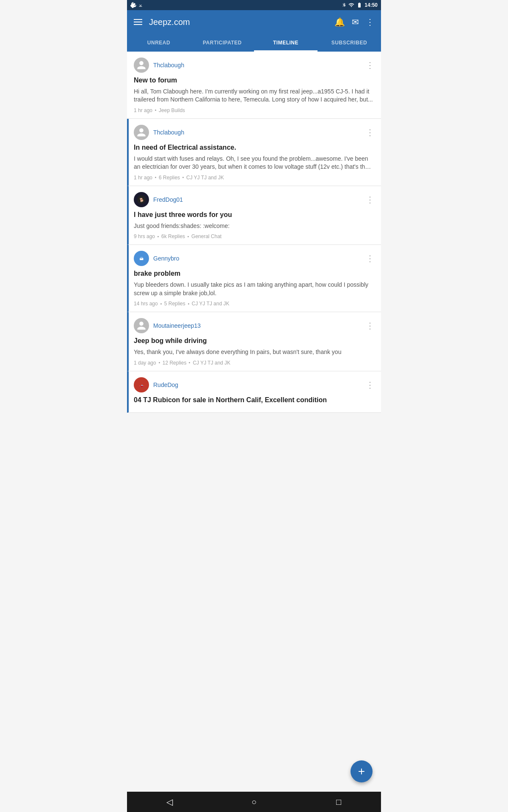  Describe the element at coordinates (254, 352) in the screenshot. I see `post-preview: Yes, thank you, I've always done everyth…` at that location.